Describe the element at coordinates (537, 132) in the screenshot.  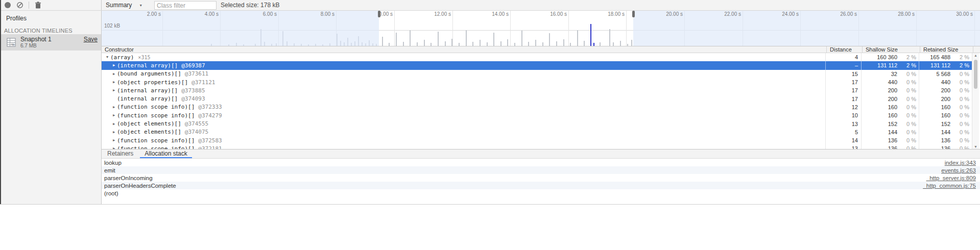
I see `table-row: ▶(object elements)[]@37407551440 %1440 %` at that location.